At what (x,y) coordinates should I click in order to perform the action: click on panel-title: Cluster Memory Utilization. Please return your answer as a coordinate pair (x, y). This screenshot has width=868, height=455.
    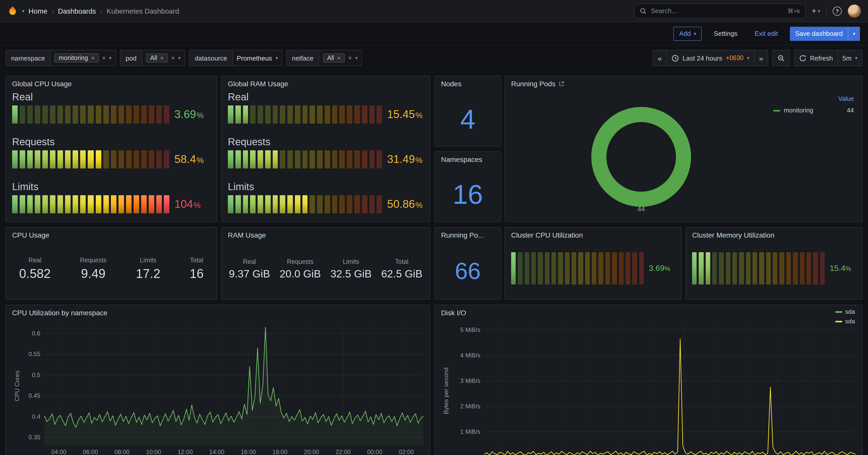
    Looking at the image, I should click on (774, 235).